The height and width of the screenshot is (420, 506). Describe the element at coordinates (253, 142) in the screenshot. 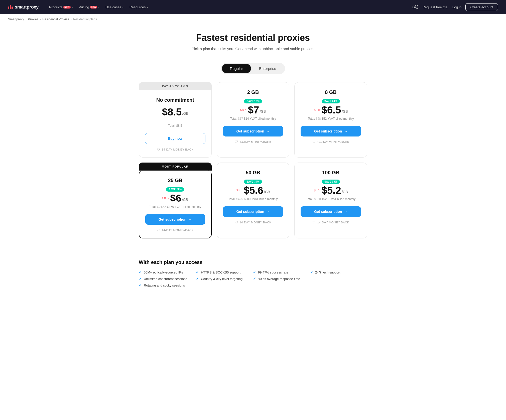

I see `money-back-2gb: 🛡 14-DAY MONEY-BACK` at that location.